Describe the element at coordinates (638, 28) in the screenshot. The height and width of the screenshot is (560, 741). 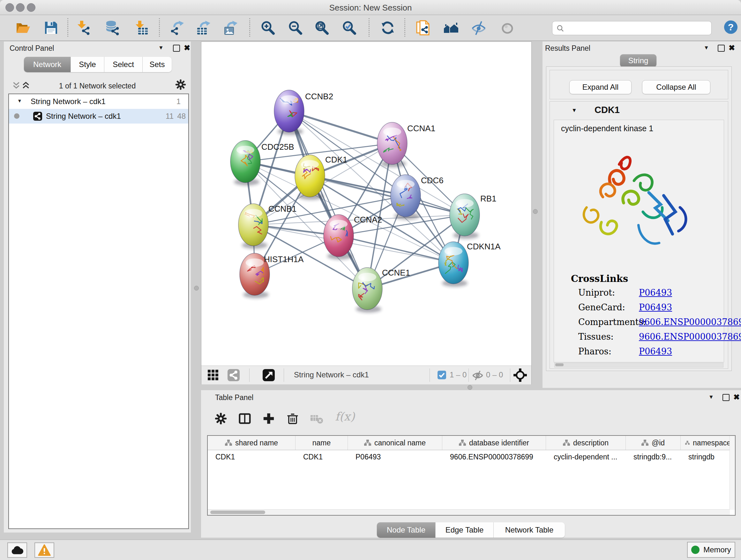
I see `search-input` at that location.